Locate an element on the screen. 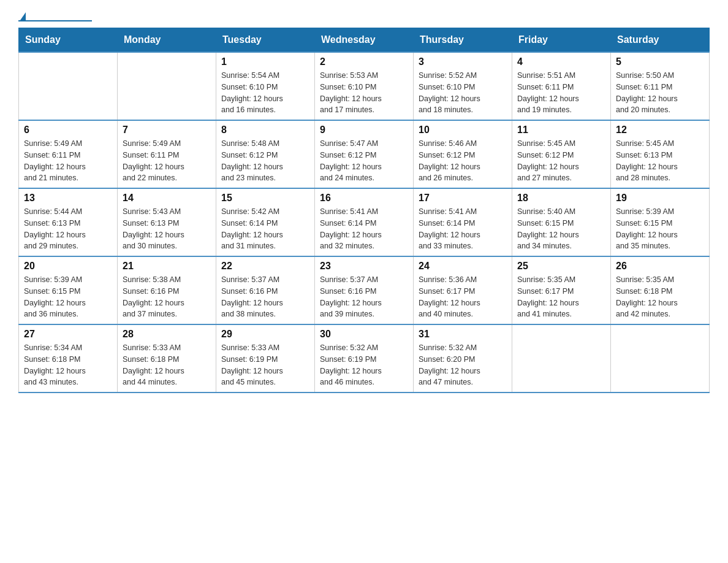  weekday-header-wednesday: Wednesday is located at coordinates (364, 40).